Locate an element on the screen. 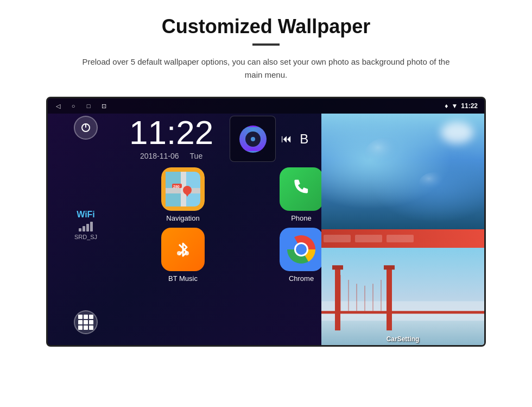 This screenshot has height=407, width=532. clock-time: 11:22 is located at coordinates (172, 133).